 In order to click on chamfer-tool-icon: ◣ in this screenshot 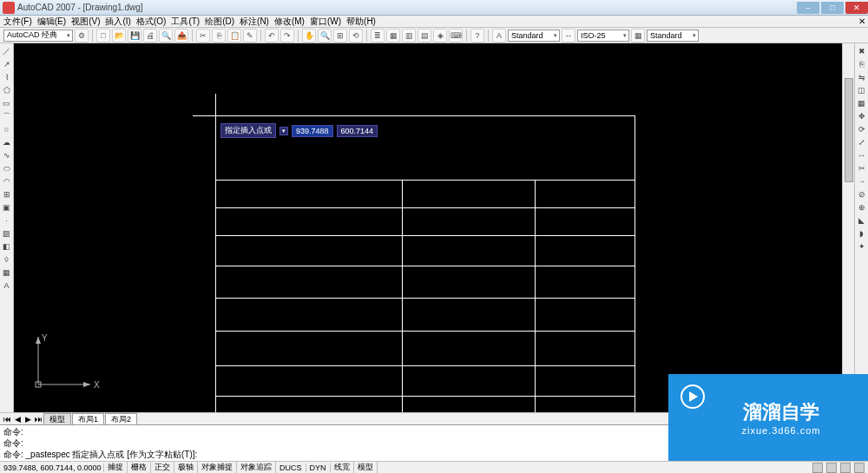, I will do `click(862, 220)`.